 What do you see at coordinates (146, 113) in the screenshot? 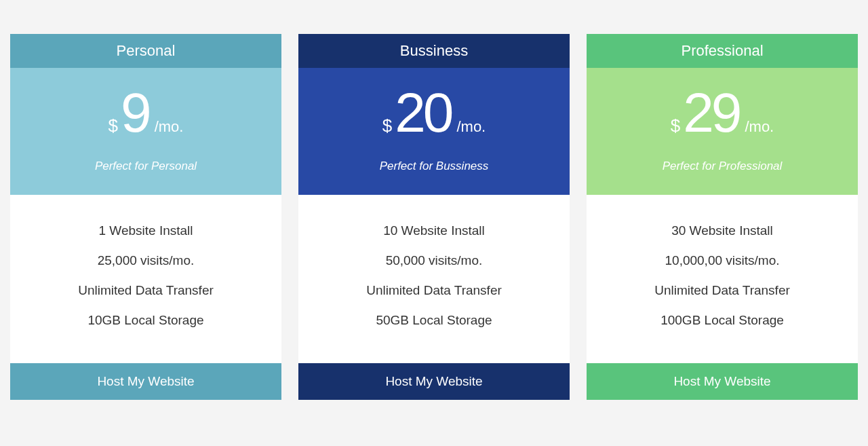
I see `price-line: $ 9 /mo.` at bounding box center [146, 113].